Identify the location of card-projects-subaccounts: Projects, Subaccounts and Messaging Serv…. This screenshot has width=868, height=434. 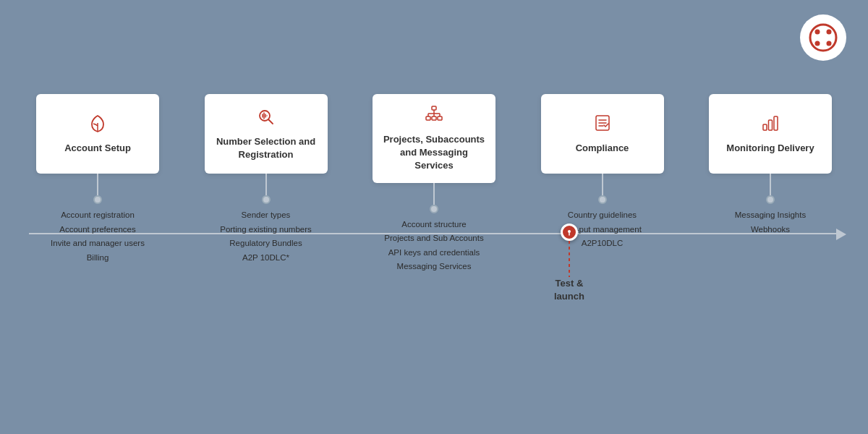
(434, 139).